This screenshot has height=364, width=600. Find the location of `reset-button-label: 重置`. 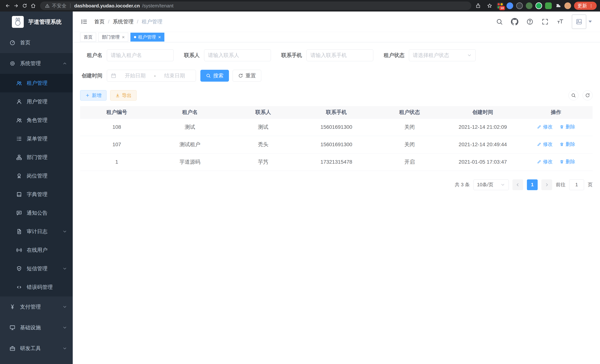

reset-button-label: 重置 is located at coordinates (251, 75).